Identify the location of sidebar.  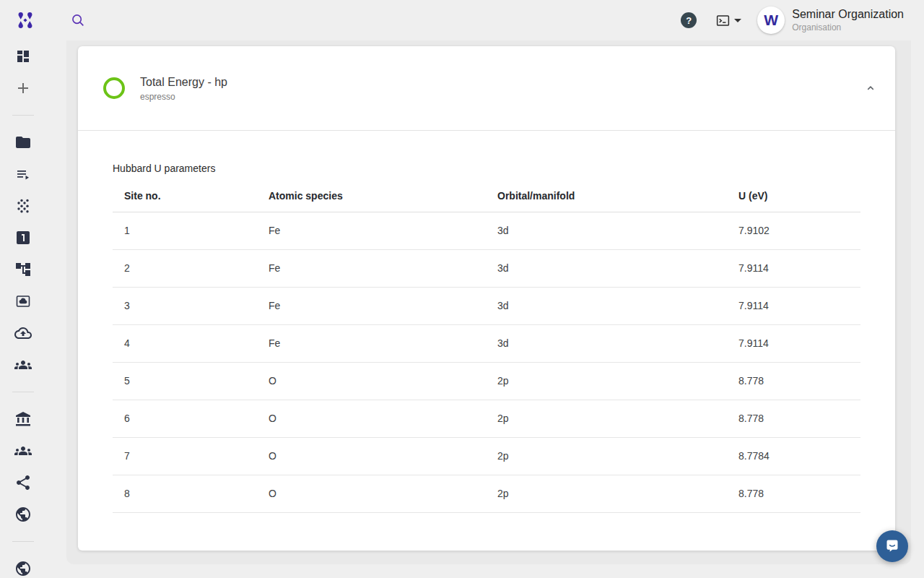
(23, 309).